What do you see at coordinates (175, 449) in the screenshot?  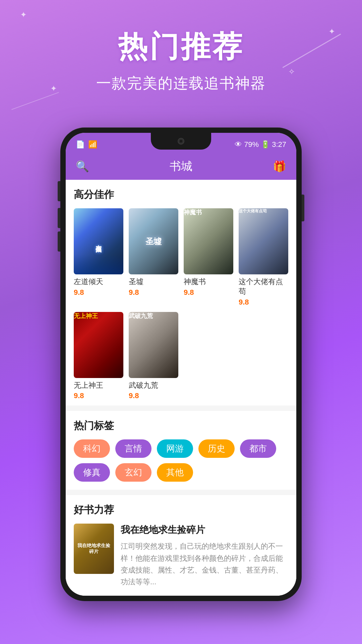 I see `tag-game: 网游` at bounding box center [175, 449].